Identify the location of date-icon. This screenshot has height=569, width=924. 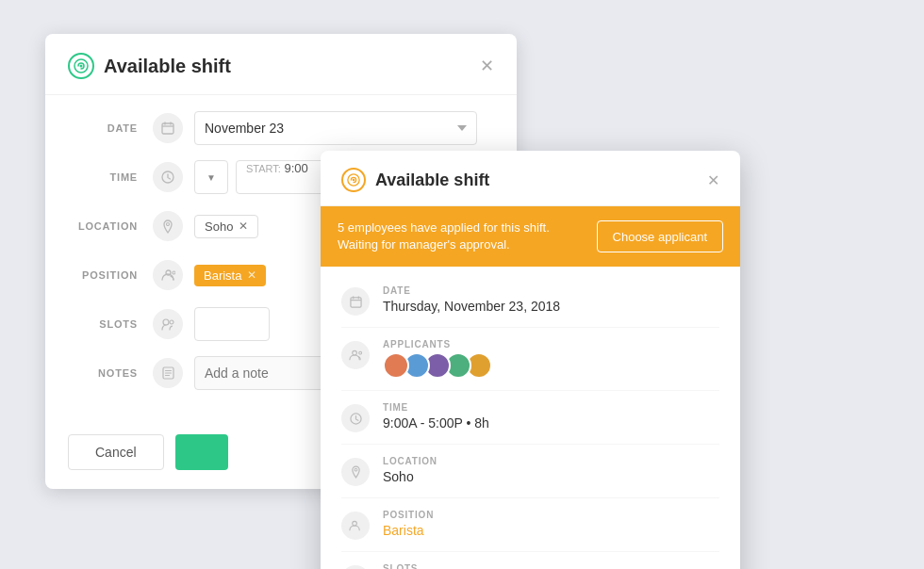
(168, 128).